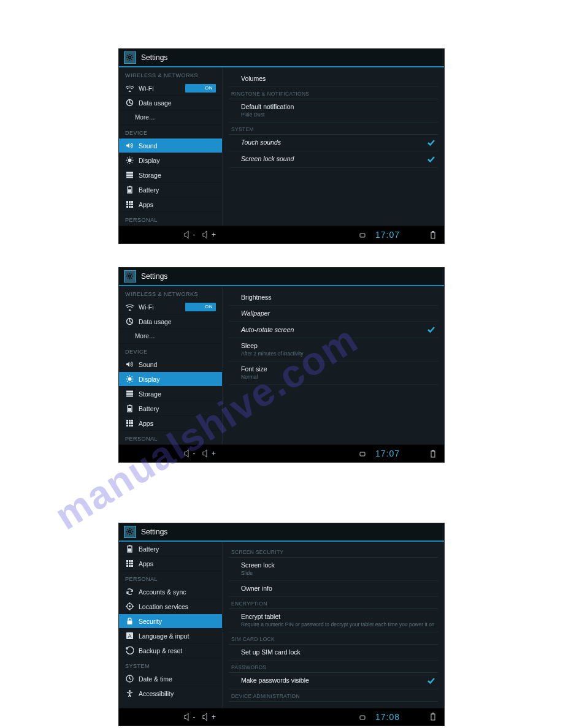  I want to click on setting-row: Brightness, so click(334, 298).